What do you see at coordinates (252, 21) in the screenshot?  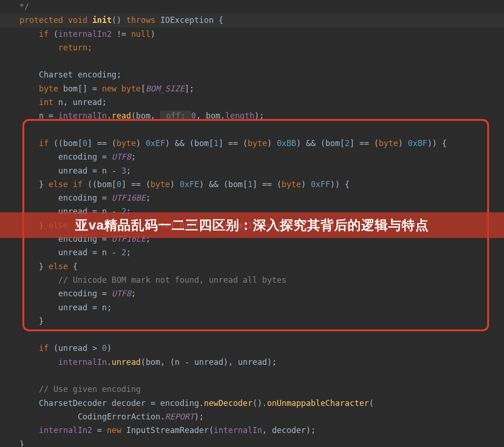 I see `active-line: protected void init() throws IOException…` at bounding box center [252, 21].